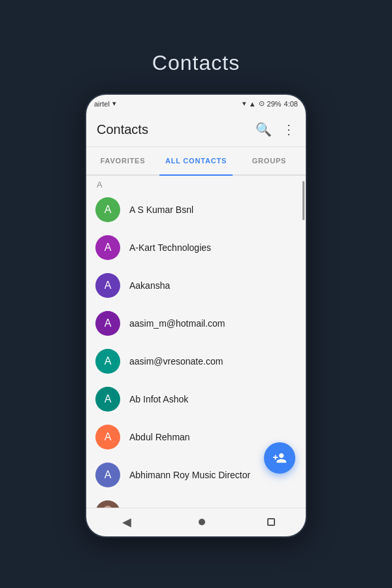 This screenshot has width=392, height=588. Describe the element at coordinates (102, 104) in the screenshot. I see `carrier-label: airtel` at that location.